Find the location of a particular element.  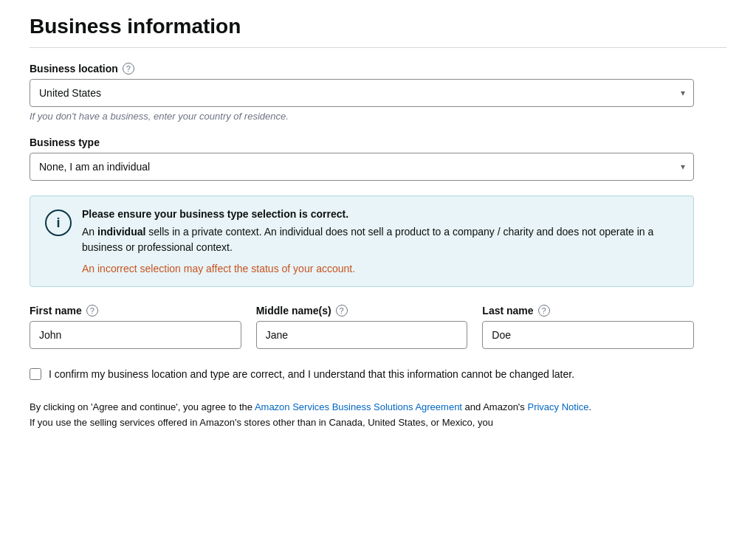

business-location-select: United States Canada United Kingdom Mexi… is located at coordinates (362, 93).